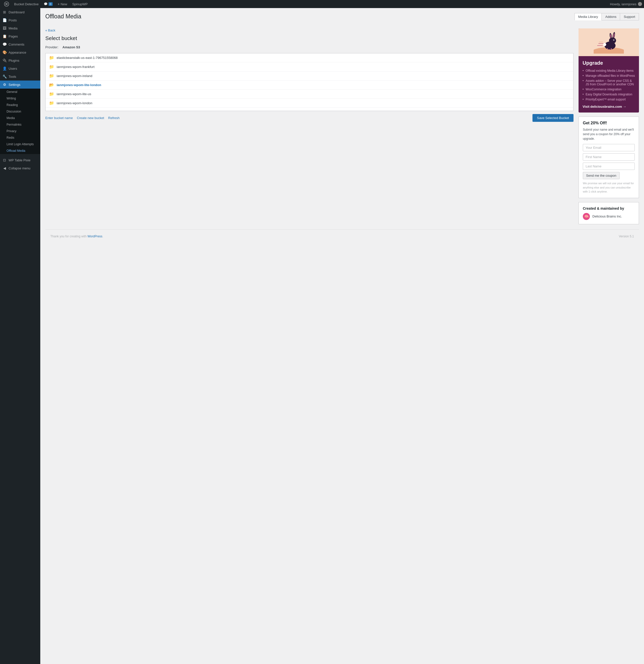  What do you see at coordinates (4, 36) in the screenshot?
I see `pages-icon: 📋` at bounding box center [4, 36].